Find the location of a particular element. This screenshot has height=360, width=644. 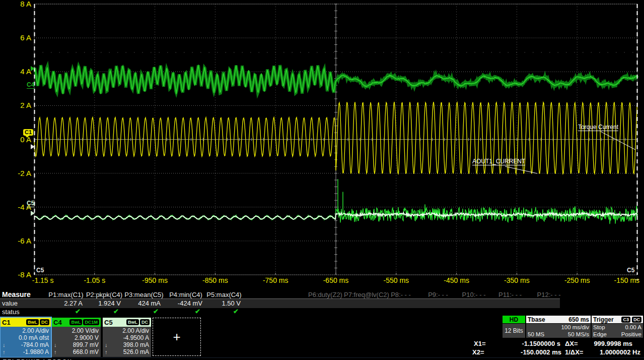

plus-icon: + is located at coordinates (176, 337).